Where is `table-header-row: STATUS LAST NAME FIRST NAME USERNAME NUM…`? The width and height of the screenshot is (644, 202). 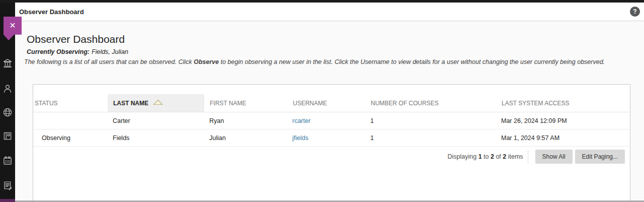
table-header-row: STATUS LAST NAME FIRST NAME USERNAME NUM… is located at coordinates (332, 103).